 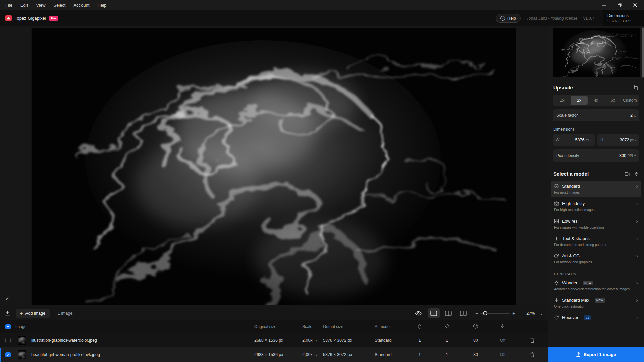 I want to click on topaz-logo-icon, so click(x=9, y=18).